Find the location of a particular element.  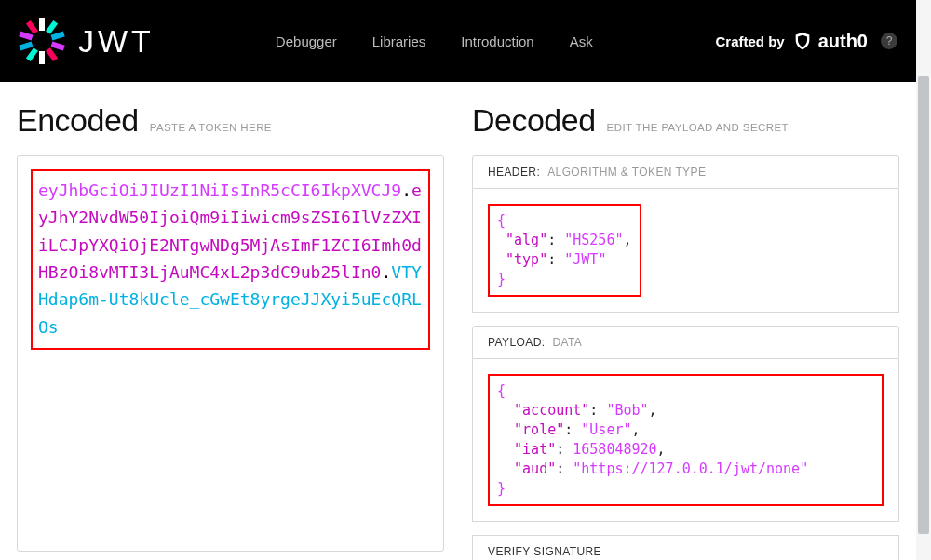

payload-highlight-box: { "account": "Bob", "role": "User", "iat… is located at coordinates (685, 440).